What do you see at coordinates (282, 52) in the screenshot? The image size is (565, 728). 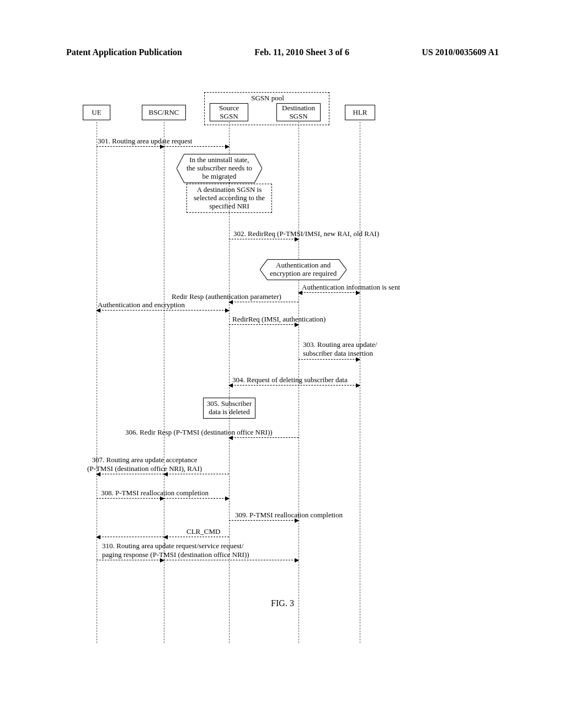 I see `page-header: Patent Application Publication Feb. 11, …` at bounding box center [282, 52].